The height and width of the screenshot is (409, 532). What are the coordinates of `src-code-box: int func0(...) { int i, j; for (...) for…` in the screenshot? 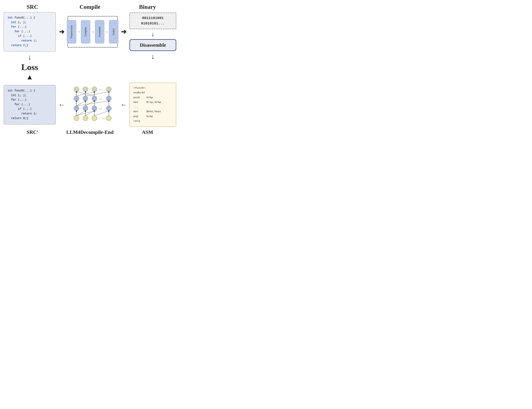 It's located at (30, 32).